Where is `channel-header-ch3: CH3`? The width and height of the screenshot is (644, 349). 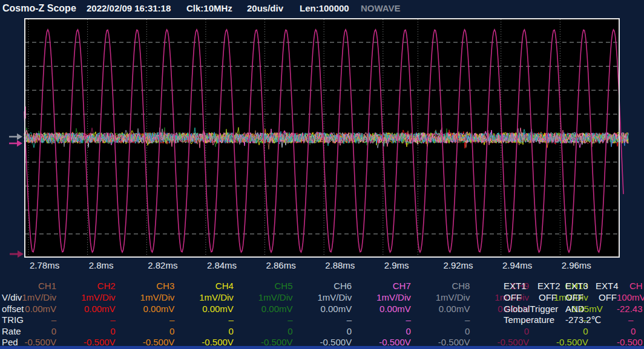 channel-header-ch3: CH3 is located at coordinates (148, 285).